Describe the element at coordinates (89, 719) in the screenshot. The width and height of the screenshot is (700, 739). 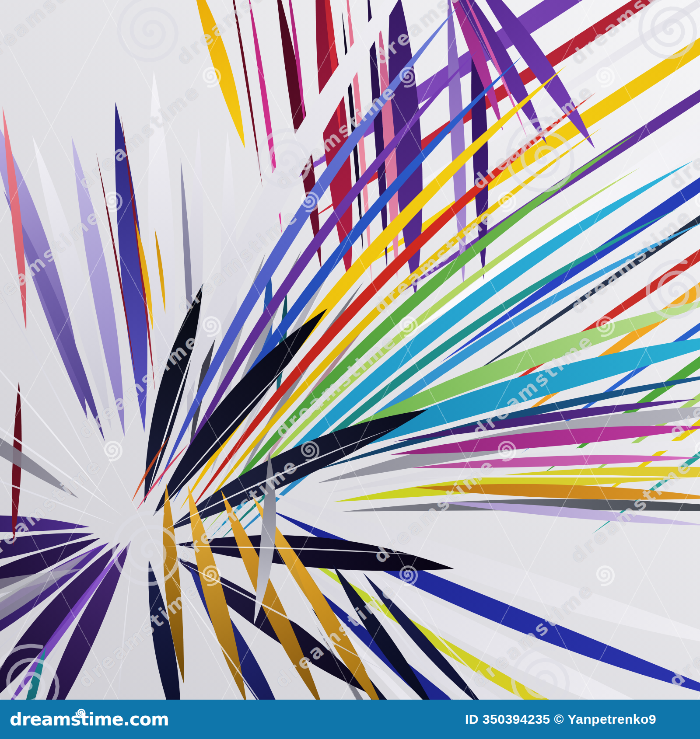
I see `dreamstime-logo: dreamstime.com` at that location.